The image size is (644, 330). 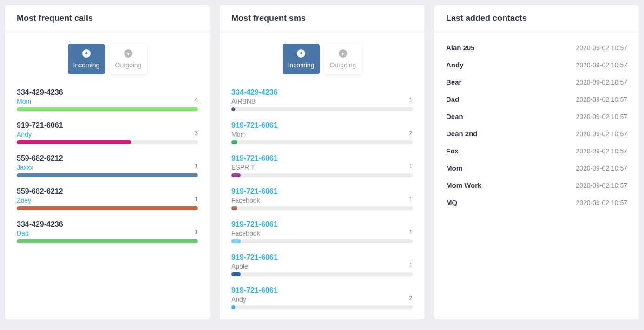 I want to click on sms-row-top: 919-721-6061Facebook1, so click(x=322, y=229).